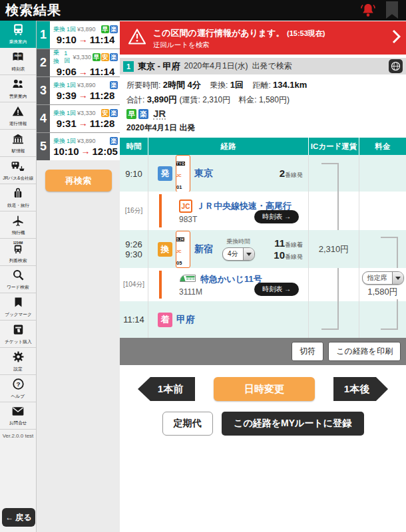 The width and height of the screenshot is (406, 532). What do you see at coordinates (18, 56) in the screenshot?
I see `svg-text: INDEX` at bounding box center [18, 56].